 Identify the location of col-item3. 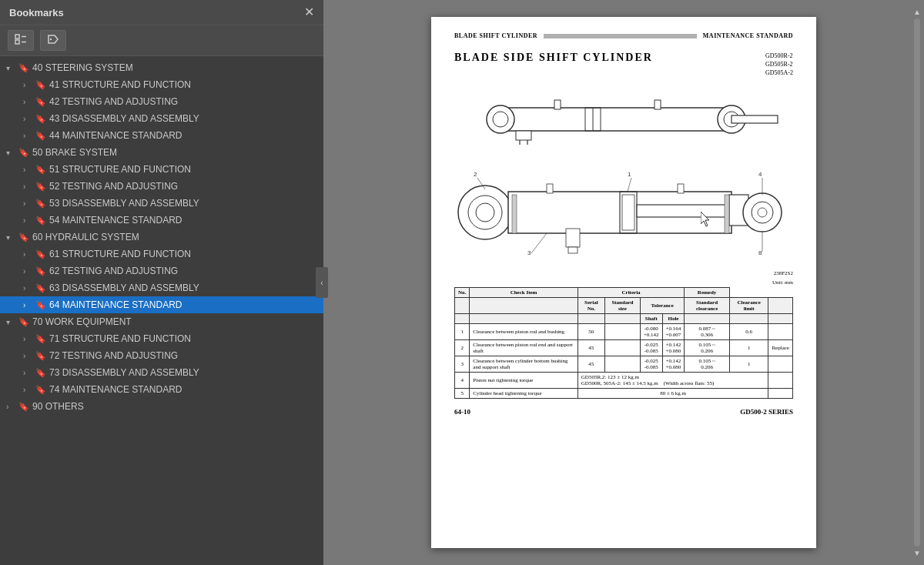
(524, 319).